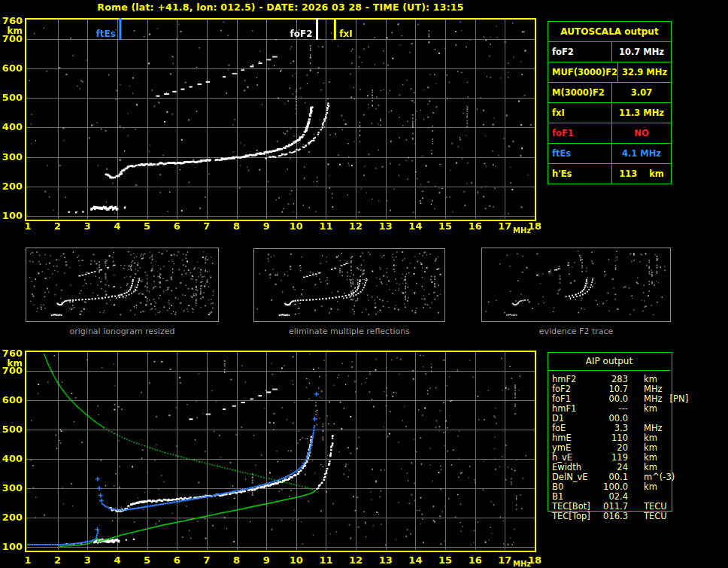 The image size is (728, 568). Describe the element at coordinates (642, 174) in the screenshot. I see `autoscala-row-value: 113 km` at that location.